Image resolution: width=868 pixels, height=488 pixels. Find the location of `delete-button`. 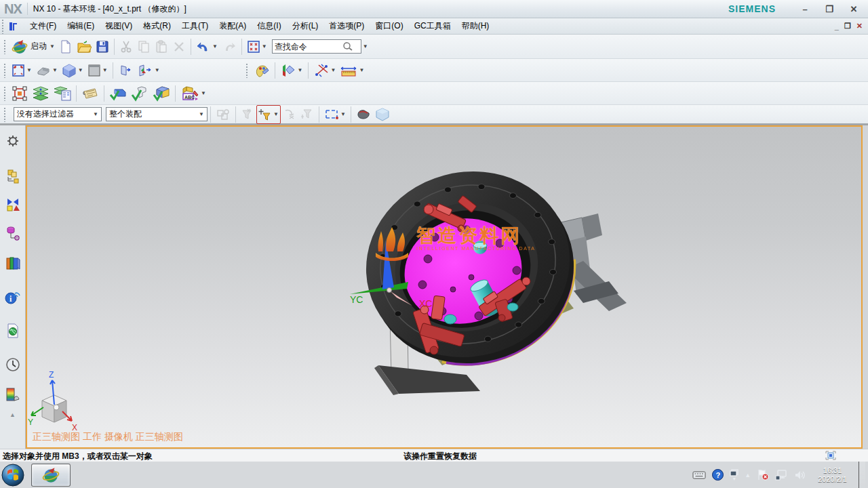

delete-button is located at coordinates (179, 47).